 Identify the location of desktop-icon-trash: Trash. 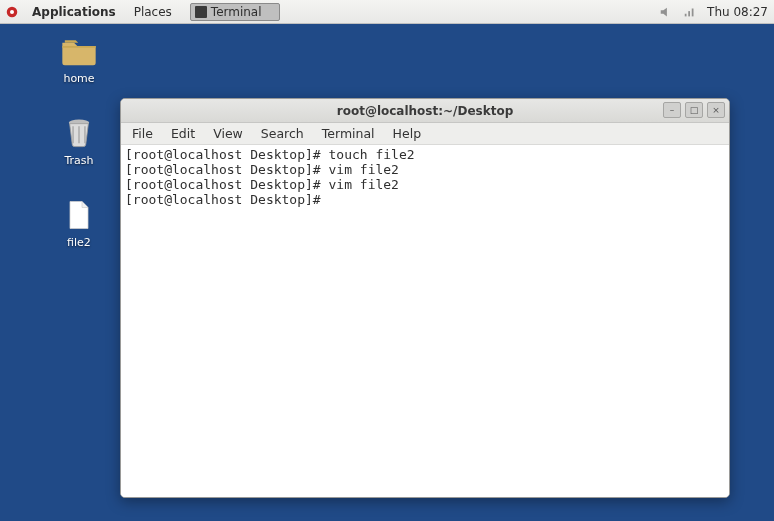
(79, 142).